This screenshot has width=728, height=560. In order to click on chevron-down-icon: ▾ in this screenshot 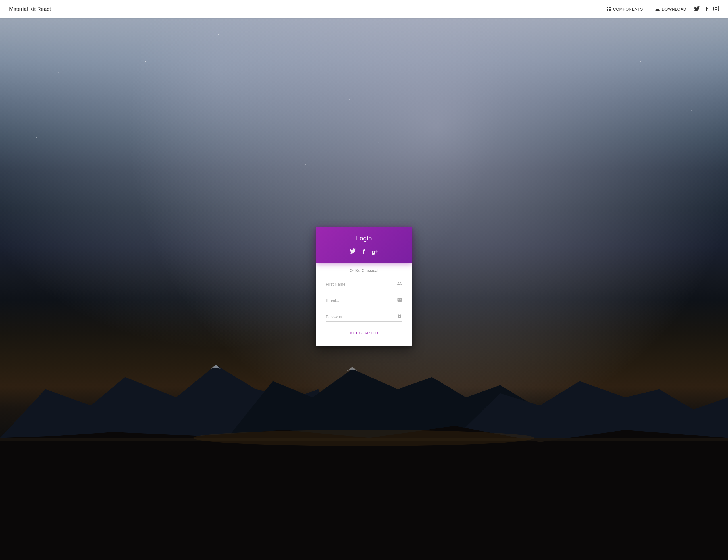, I will do `click(646, 9)`.